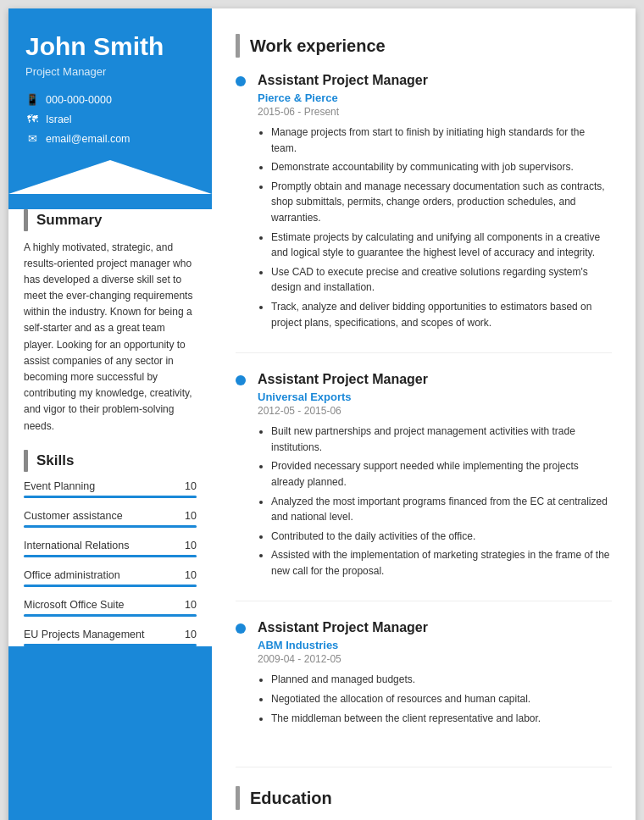 The image size is (644, 820). What do you see at coordinates (441, 510) in the screenshot?
I see `job-bullet: Analyzed the most important programs fin…` at bounding box center [441, 510].